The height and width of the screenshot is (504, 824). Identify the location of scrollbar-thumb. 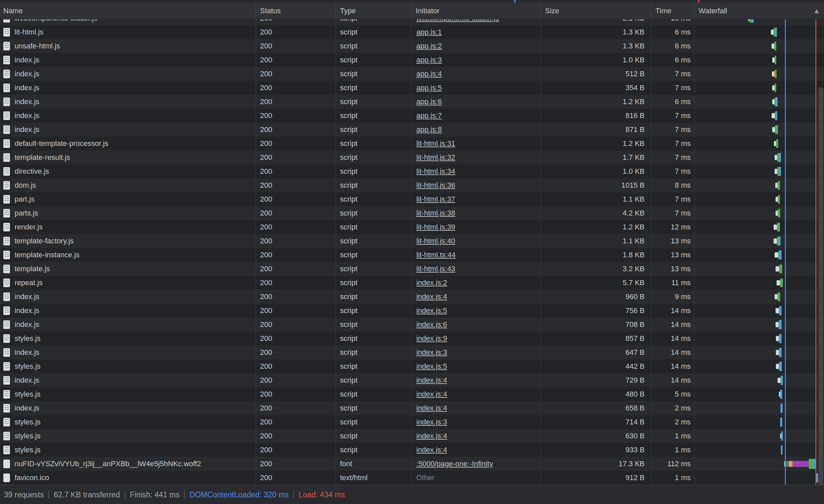
(821, 286).